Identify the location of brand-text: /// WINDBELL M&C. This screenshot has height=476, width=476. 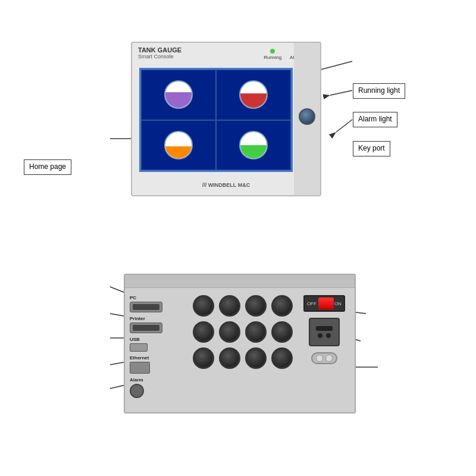
(226, 185).